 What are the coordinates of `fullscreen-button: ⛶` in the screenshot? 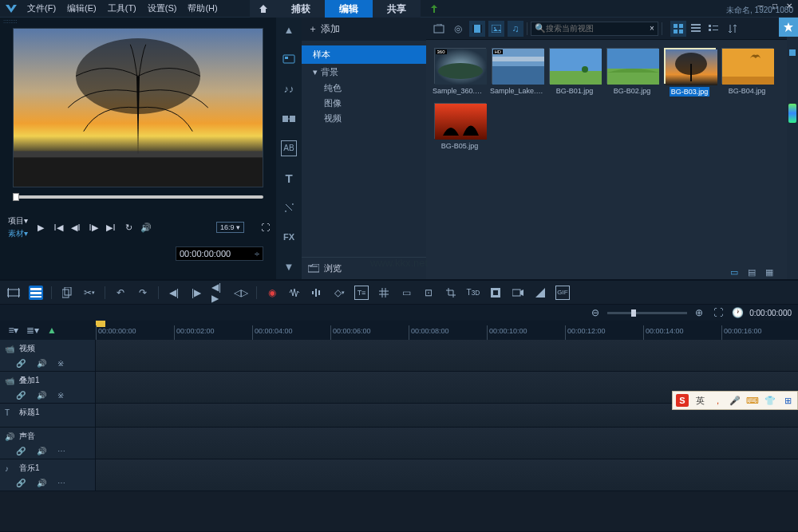 It's located at (265, 227).